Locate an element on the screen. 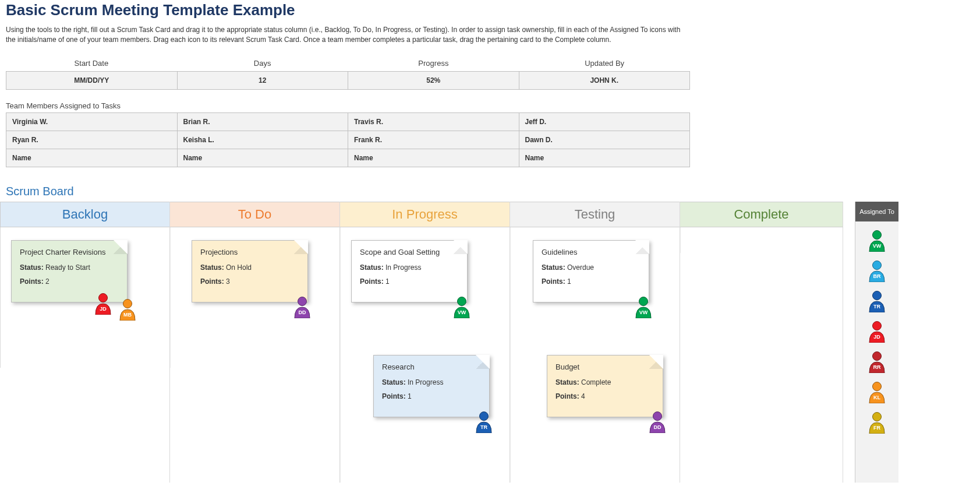 The height and width of the screenshot is (489, 980). person-icon-fr: FR is located at coordinates (877, 423).